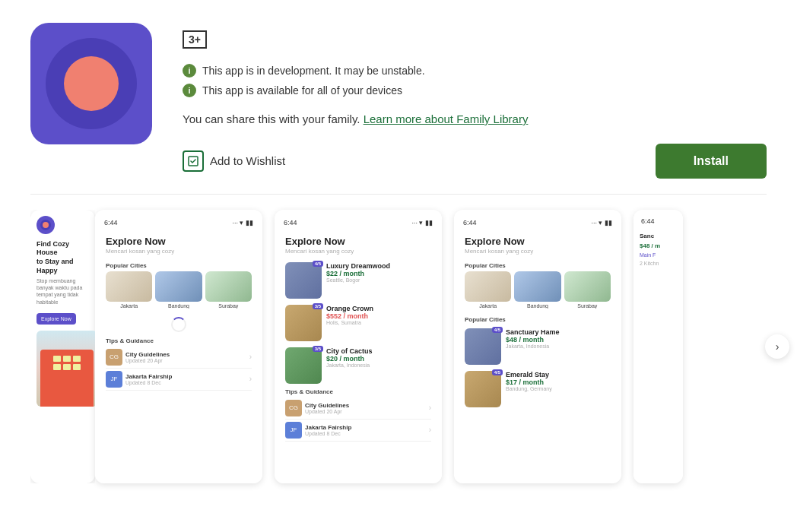 The image size is (797, 532). What do you see at coordinates (538, 246) in the screenshot?
I see `phone-header-3: Explore Now Mencari kosan yang cozy` at bounding box center [538, 246].